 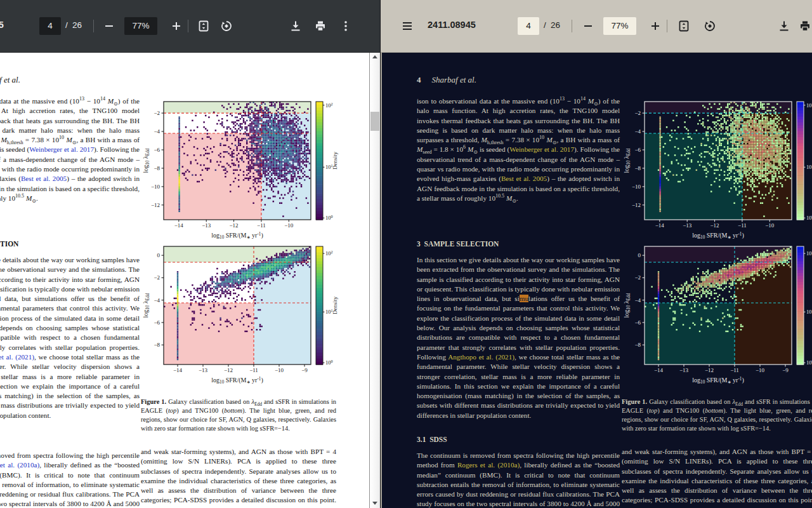 What do you see at coordinates (335, 161) in the screenshot?
I see `svg-text: Density` at bounding box center [335, 161].